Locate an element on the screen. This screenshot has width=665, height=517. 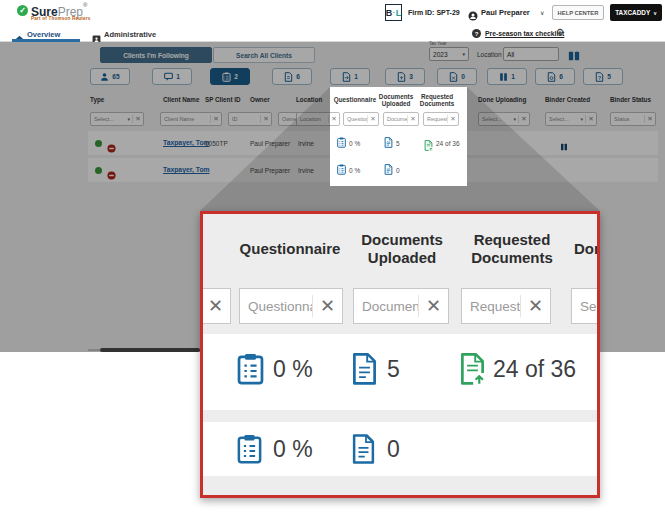
status-red-icon is located at coordinates (112, 175).